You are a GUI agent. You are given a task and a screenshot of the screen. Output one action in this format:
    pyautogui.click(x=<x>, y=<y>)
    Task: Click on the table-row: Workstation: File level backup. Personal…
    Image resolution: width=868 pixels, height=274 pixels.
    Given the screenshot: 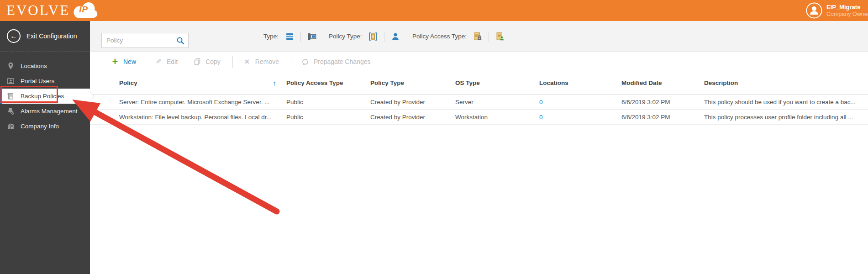 What is the action you would take?
    pyautogui.click(x=479, y=117)
    